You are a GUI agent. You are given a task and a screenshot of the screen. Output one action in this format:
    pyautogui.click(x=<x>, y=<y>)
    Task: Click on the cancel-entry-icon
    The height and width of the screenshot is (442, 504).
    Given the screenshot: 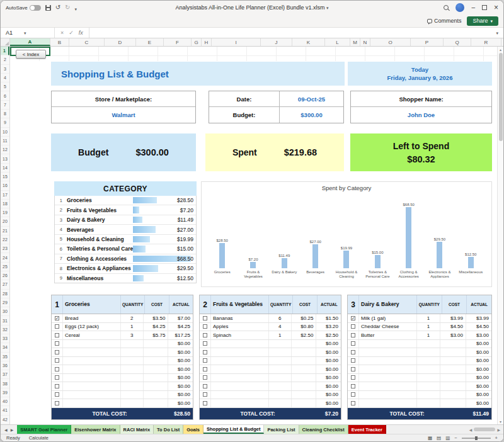 What is the action you would take?
    pyautogui.click(x=62, y=33)
    